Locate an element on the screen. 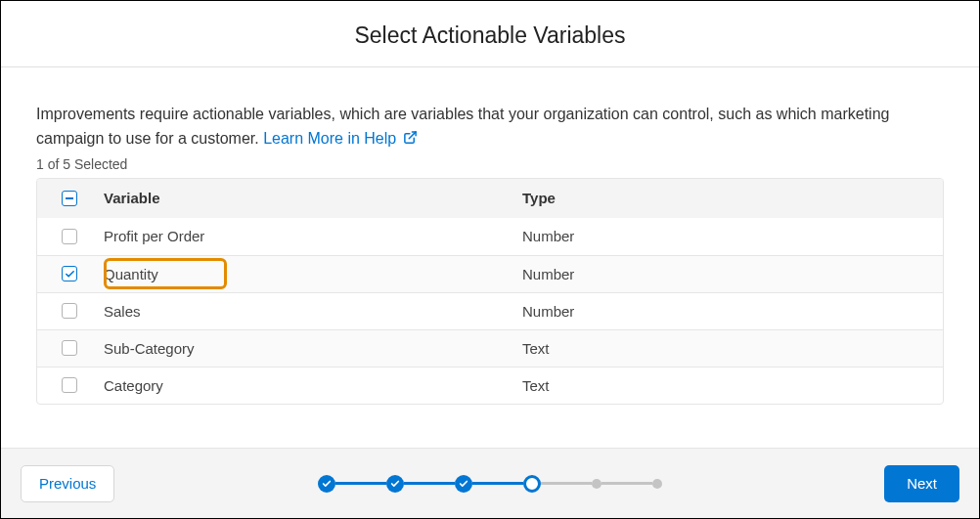 The image size is (980, 519). table-row: SalesNumber is located at coordinates (490, 311).